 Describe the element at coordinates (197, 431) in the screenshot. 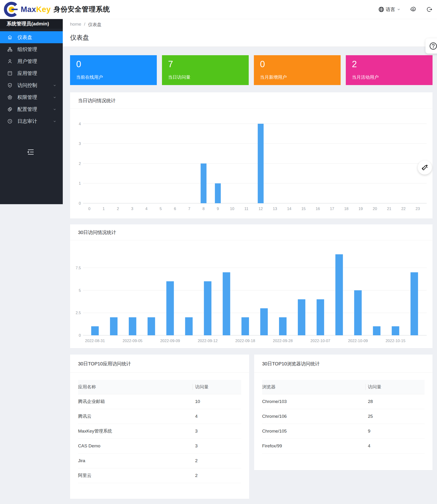

I see `visit-count-cell: 3` at that location.